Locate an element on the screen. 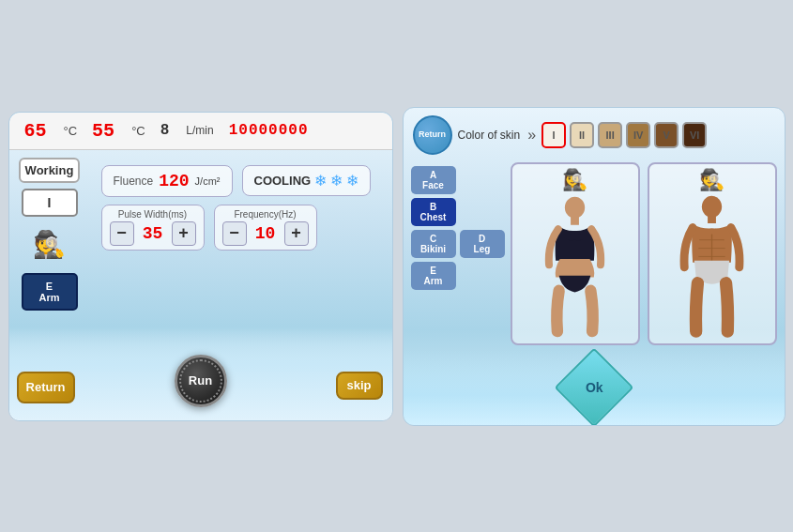  freq-controls: − 10 + is located at coordinates (266, 234).